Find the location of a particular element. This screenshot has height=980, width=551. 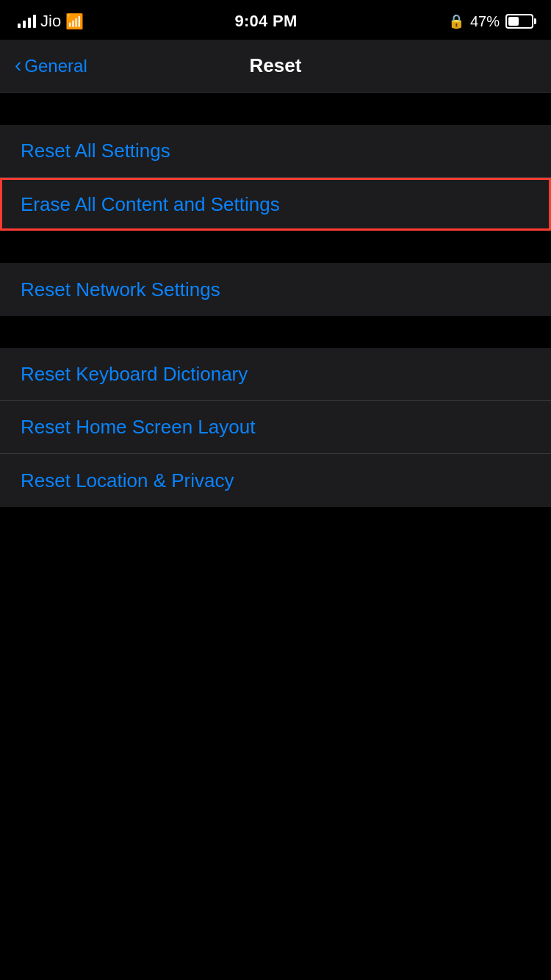

status-bar: Jio 📶 9:04 PM 🔒 47% is located at coordinates (276, 20).